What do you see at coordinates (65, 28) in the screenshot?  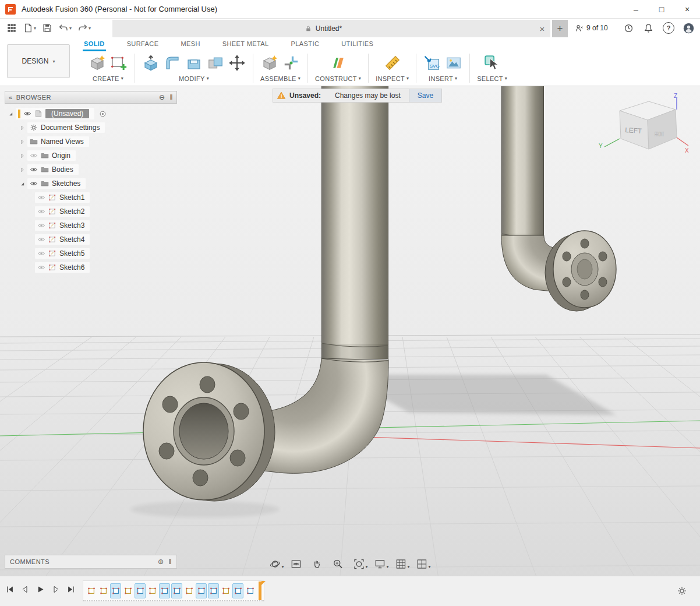 I see `undo-button: ▾` at bounding box center [65, 28].